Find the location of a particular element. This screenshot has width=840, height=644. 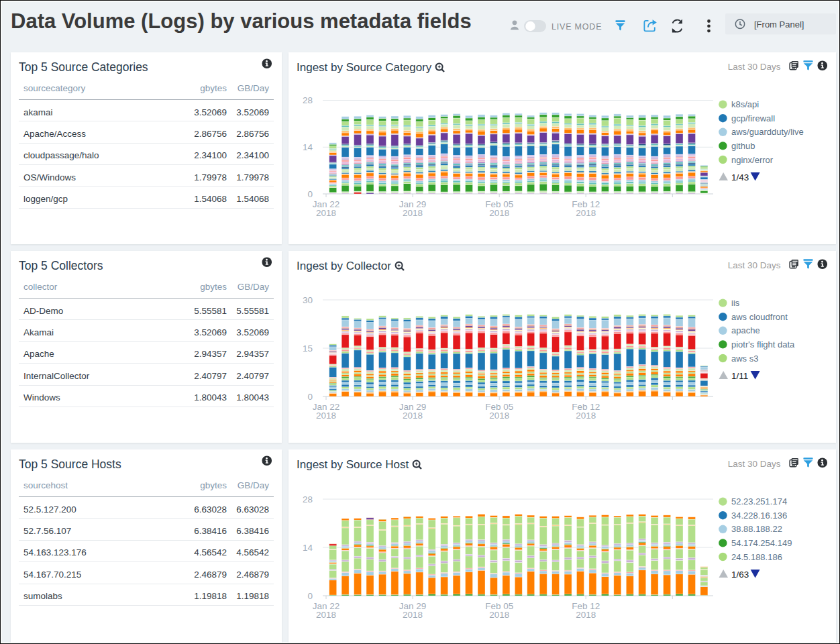

svg-text: 24.5.188.186 is located at coordinates (757, 557).